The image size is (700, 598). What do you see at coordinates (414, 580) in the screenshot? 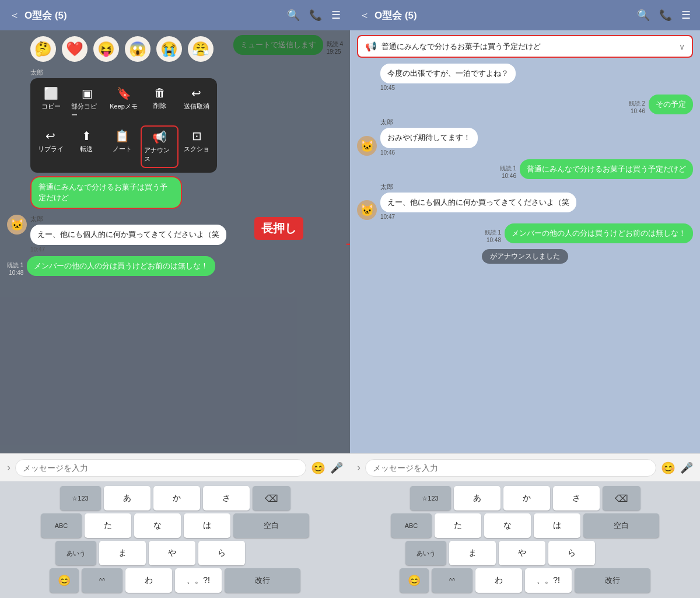
I see `right-key-emoji: 😊` at bounding box center [414, 580].